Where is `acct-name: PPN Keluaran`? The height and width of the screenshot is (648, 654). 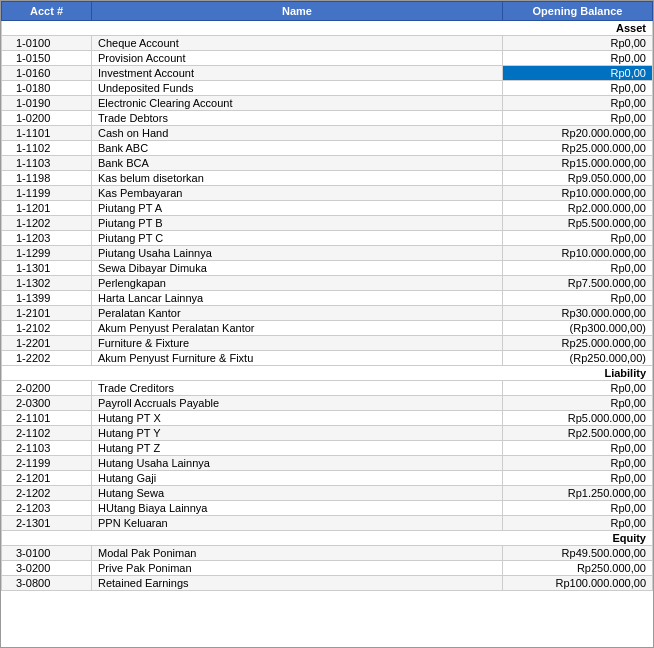
acct-name: PPN Keluaran is located at coordinates (298, 524).